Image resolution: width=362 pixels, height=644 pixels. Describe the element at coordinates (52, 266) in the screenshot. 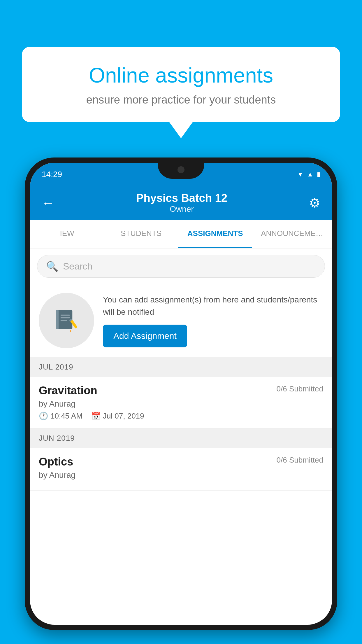

I see `search-icon: 🔍` at that location.